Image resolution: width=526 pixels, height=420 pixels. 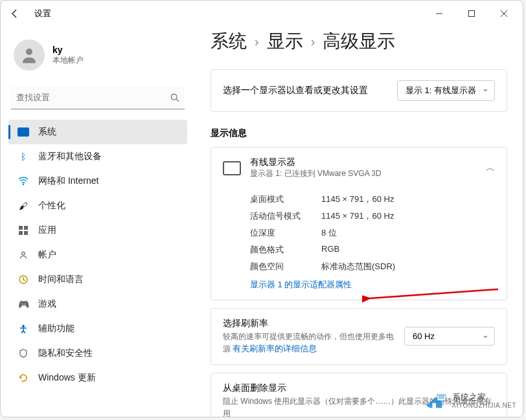 I want to click on watermark: 系统之家 XITONGZHIJIA.NET, so click(x=470, y=401).